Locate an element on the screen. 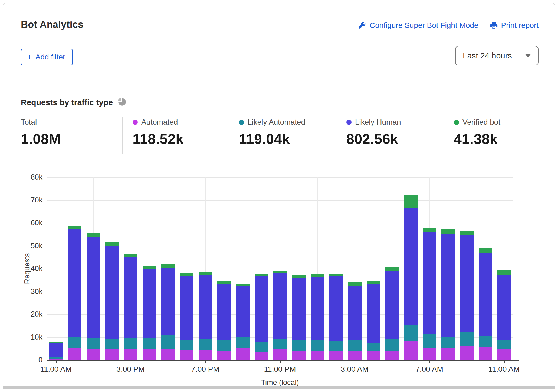  bar-2:00 AM is located at coordinates (336, 317).